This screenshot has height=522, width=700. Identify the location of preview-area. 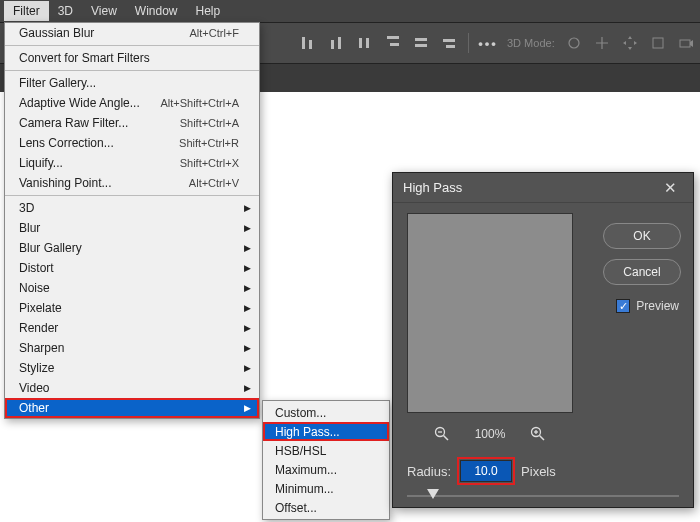
(490, 313).